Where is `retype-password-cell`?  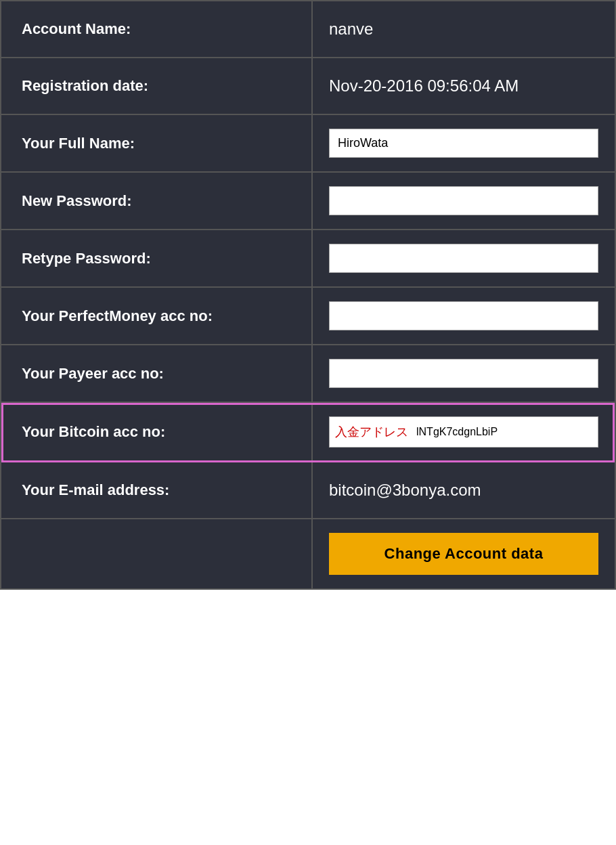 retype-password-cell is located at coordinates (464, 259).